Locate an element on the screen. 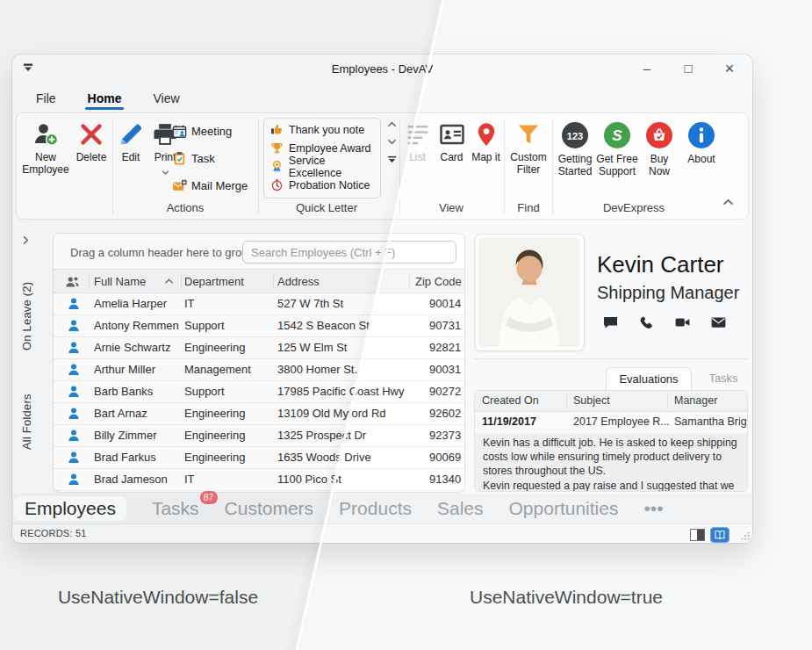 The image size is (812, 650). new-employee-button: New Employee is located at coordinates (46, 148).